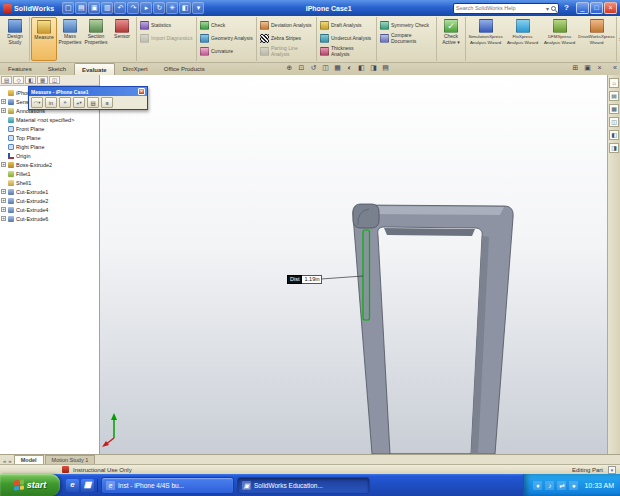  I want to click on redo-icon: ↷, so click(133, 8).